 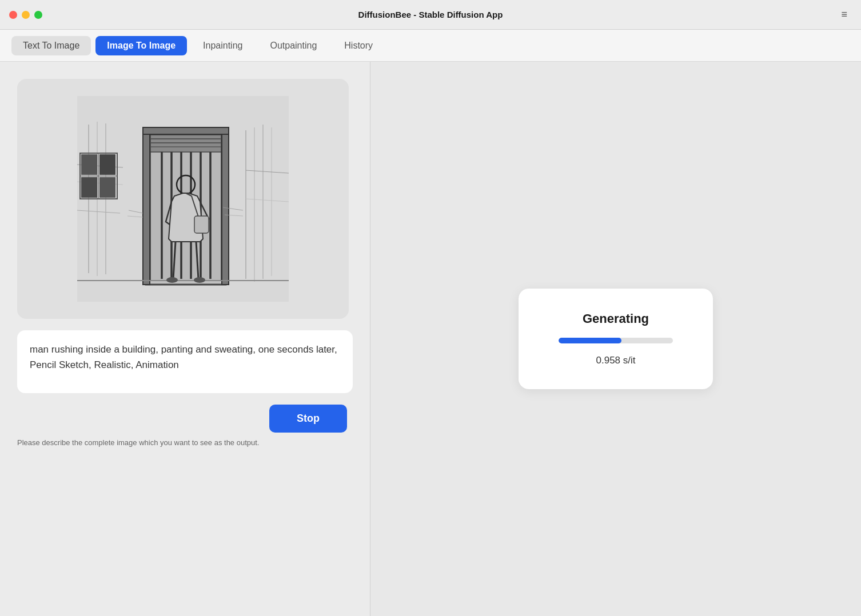 What do you see at coordinates (51, 46) in the screenshot?
I see `tab-text-to-image: Text To Image` at bounding box center [51, 46].